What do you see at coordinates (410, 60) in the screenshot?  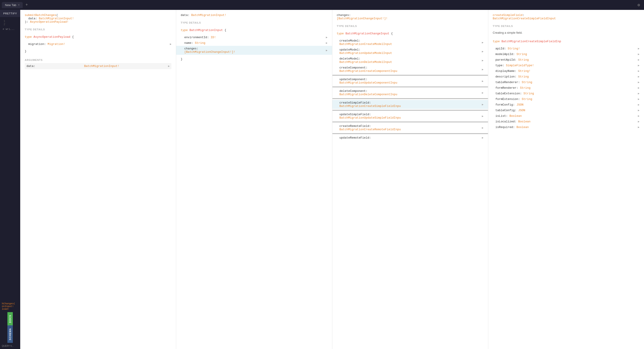 I see `panel3-field-deletemodel: deleteModel: BatchMigrationDeleteModelIn…` at bounding box center [410, 60].